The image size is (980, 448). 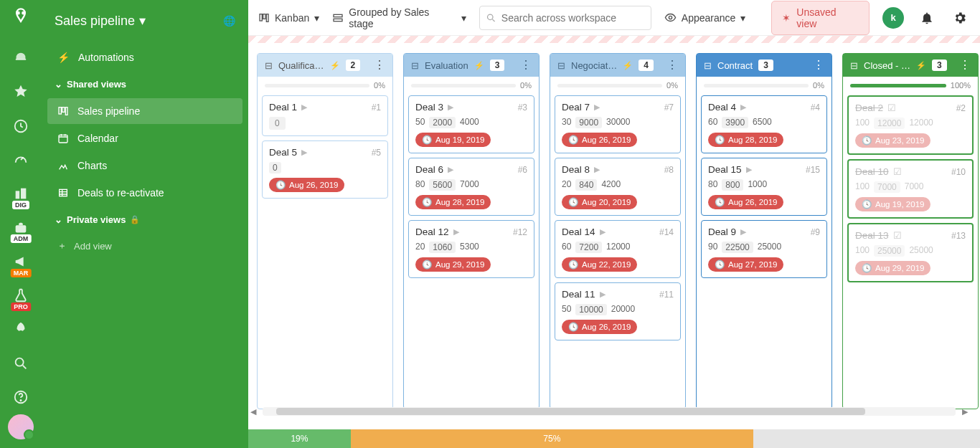 What do you see at coordinates (764, 125) in the screenshot?
I see `deal-card: Deal 4▶#46039006500🕓Aug 28, 2019` at bounding box center [764, 125].